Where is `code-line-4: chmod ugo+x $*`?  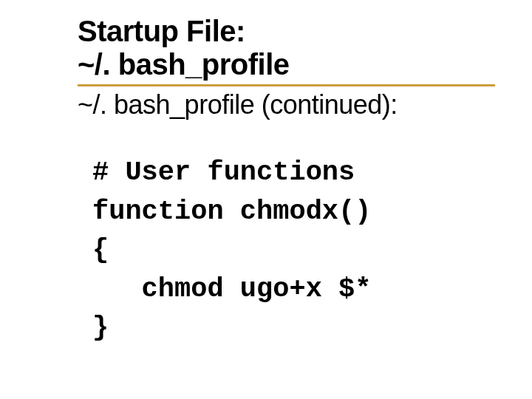 code-line-4: chmod ugo+x $* is located at coordinates (232, 289).